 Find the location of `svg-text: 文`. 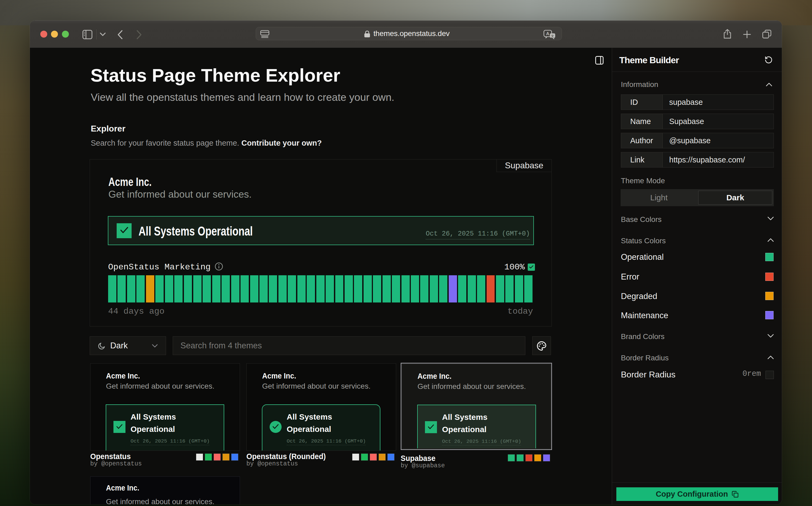

svg-text: 文 is located at coordinates (552, 36).